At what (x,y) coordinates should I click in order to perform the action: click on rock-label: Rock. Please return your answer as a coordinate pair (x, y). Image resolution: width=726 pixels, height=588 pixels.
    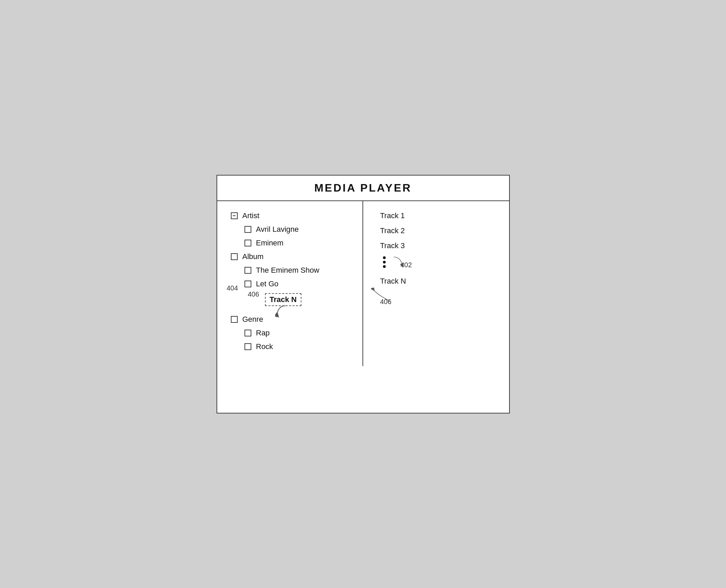
    Looking at the image, I should click on (265, 347).